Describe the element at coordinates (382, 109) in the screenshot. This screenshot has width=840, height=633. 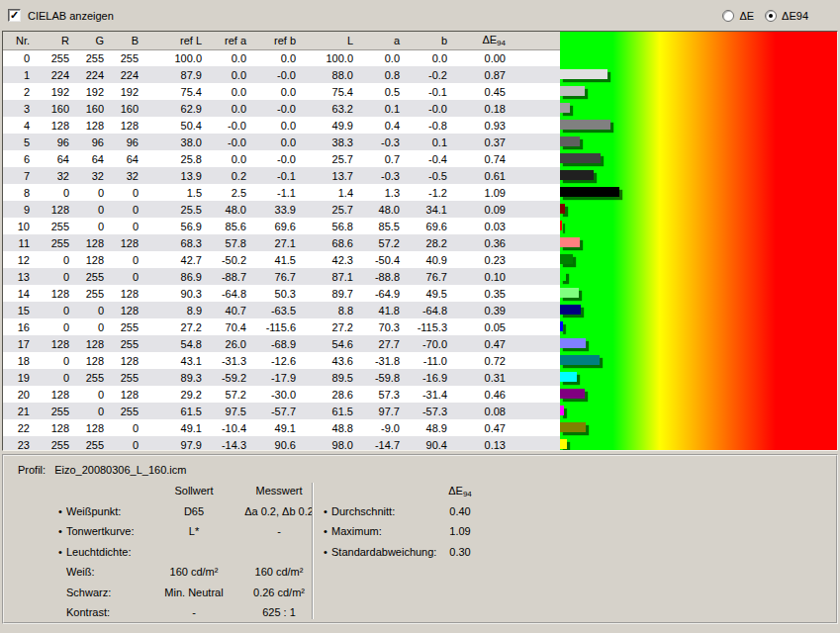
I see `table-cell: 0.1` at that location.